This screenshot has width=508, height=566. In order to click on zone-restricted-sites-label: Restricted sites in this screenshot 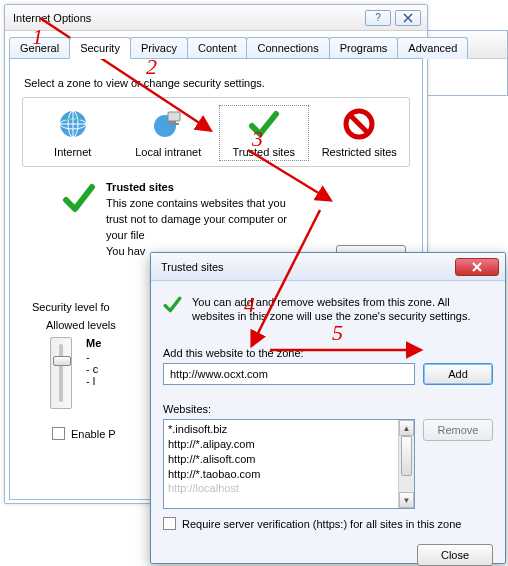, I will do `click(359, 152)`.